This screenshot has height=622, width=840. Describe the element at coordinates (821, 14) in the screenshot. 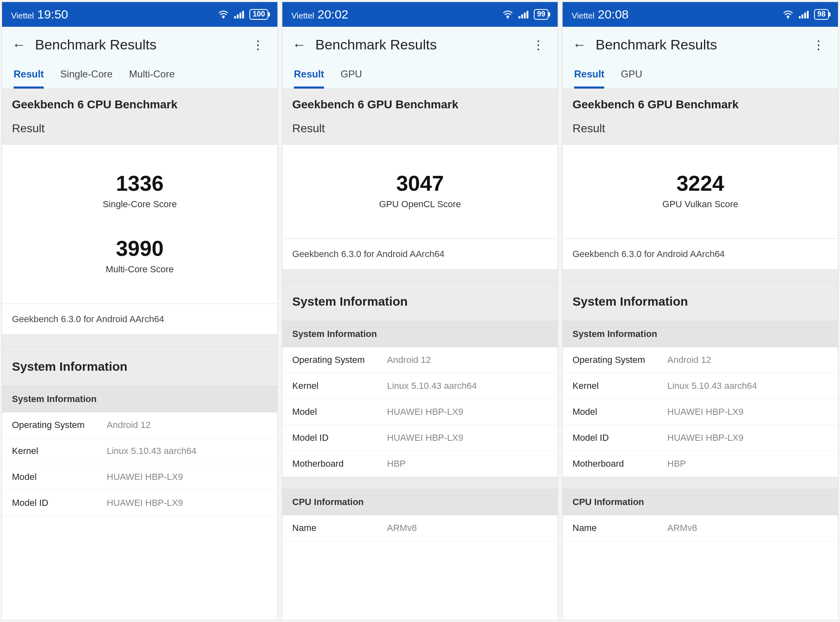

I see `battery-indicator: 98` at that location.